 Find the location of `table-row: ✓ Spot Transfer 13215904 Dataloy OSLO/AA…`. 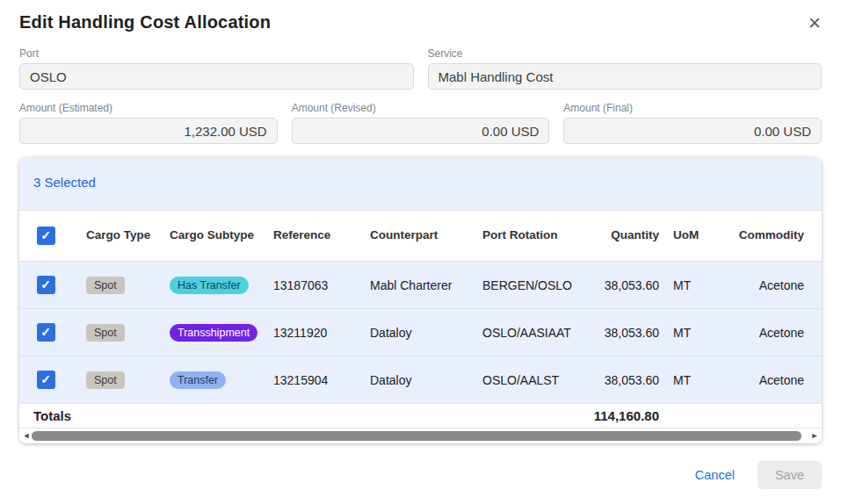

table-row: ✓ Spot Transfer 13215904 Dataloy OSLO/AA… is located at coordinates (420, 380).